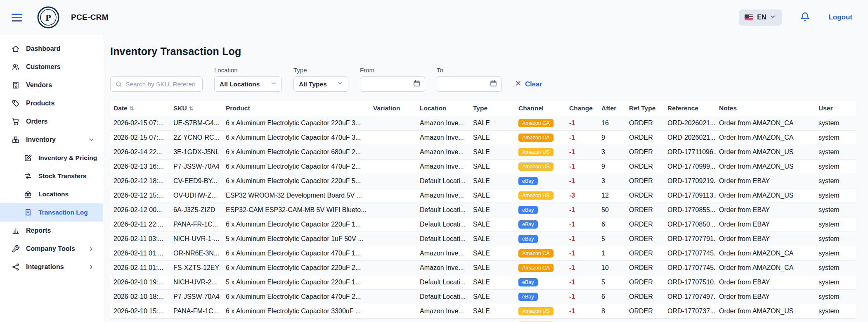  What do you see at coordinates (51, 212) in the screenshot?
I see `sidebar-item-transaction-log: Transaction Log` at bounding box center [51, 212].